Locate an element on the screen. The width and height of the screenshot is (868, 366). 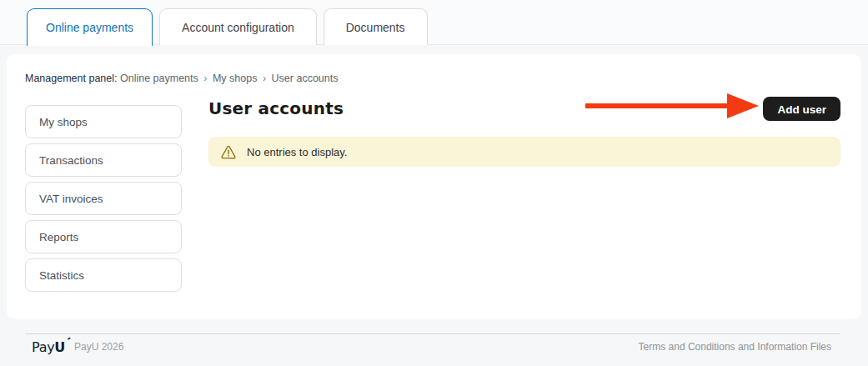
tab-label: Account configuration is located at coordinates (238, 28).